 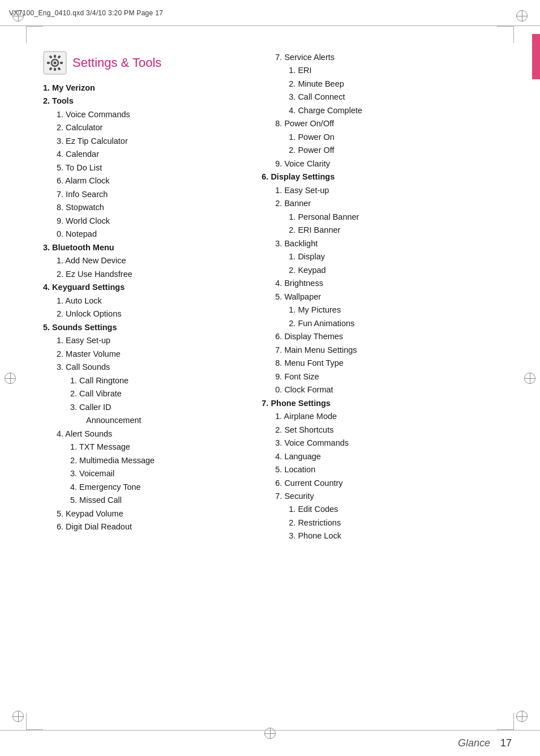 What do you see at coordinates (149, 274) in the screenshot?
I see `list-item: 2. Ez Use Handsfree` at bounding box center [149, 274].